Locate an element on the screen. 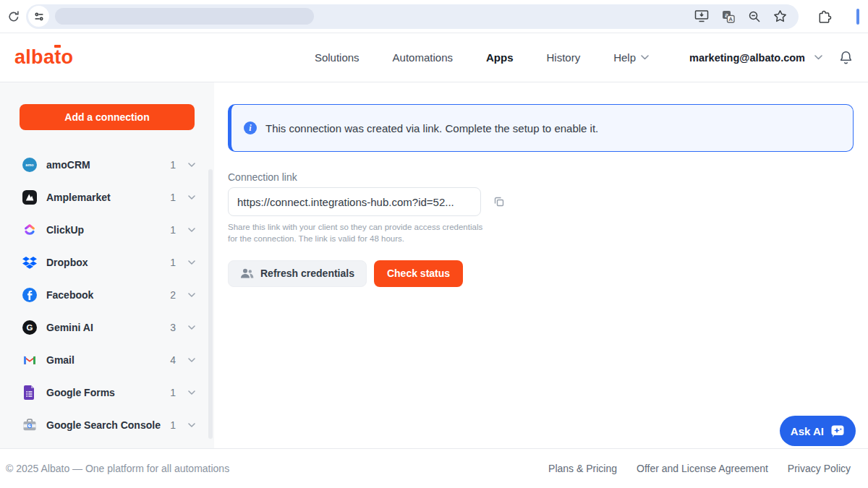 The width and height of the screenshot is (868, 488). sidebar-item-dropbox: Dropbox 1 is located at coordinates (107, 262).